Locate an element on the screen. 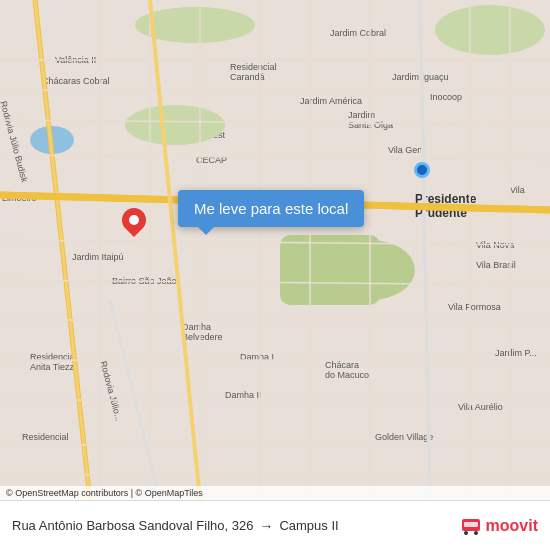 This screenshot has width=550, height=550. footer-bar: Rua Antônio Barbosa Sandoval Filho, 326 … is located at coordinates (275, 525).